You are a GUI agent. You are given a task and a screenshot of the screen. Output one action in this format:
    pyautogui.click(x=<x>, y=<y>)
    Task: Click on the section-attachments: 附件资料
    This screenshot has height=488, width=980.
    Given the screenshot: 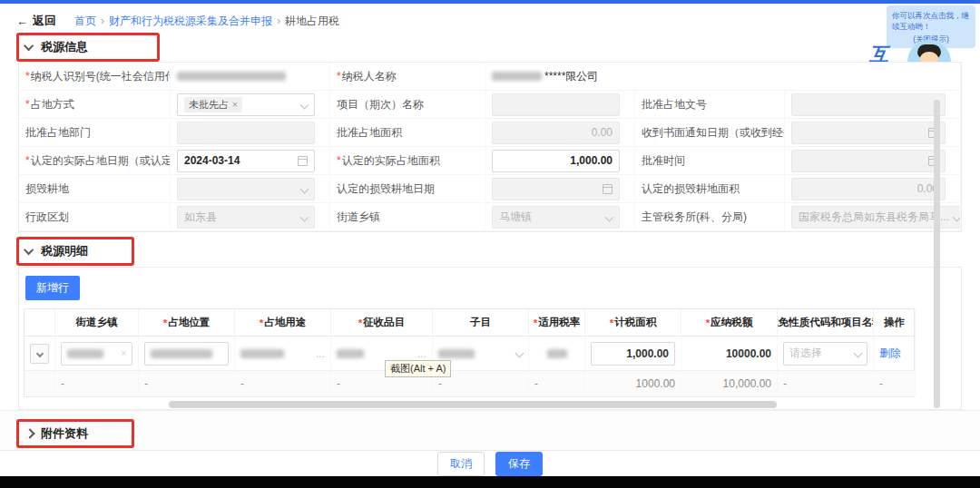 What is the action you would take?
    pyautogui.click(x=75, y=434)
    